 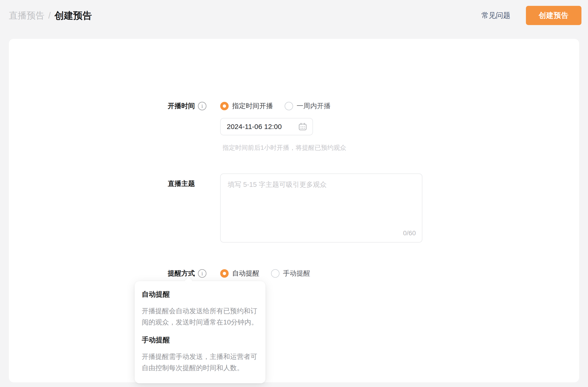 What do you see at coordinates (73, 16) in the screenshot?
I see `page-title: 创建预告` at bounding box center [73, 16].